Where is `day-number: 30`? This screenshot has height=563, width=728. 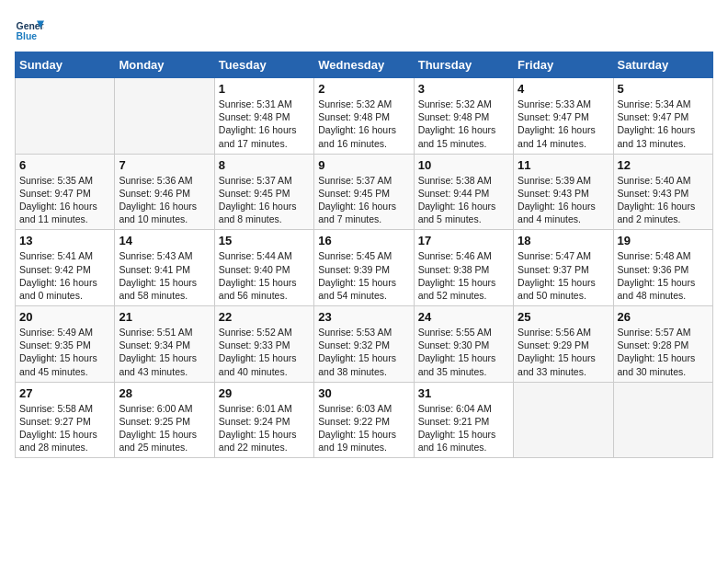 day-number: 30 is located at coordinates (364, 394).